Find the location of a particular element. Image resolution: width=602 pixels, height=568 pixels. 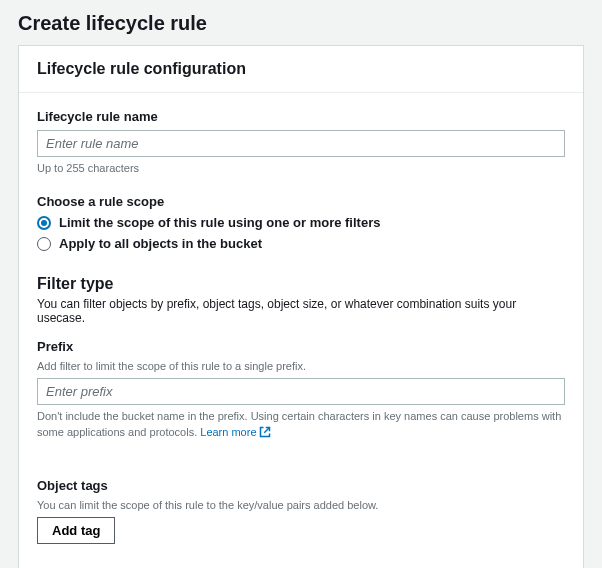

rule-name-hint: Up to 255 characters is located at coordinates (301, 168).